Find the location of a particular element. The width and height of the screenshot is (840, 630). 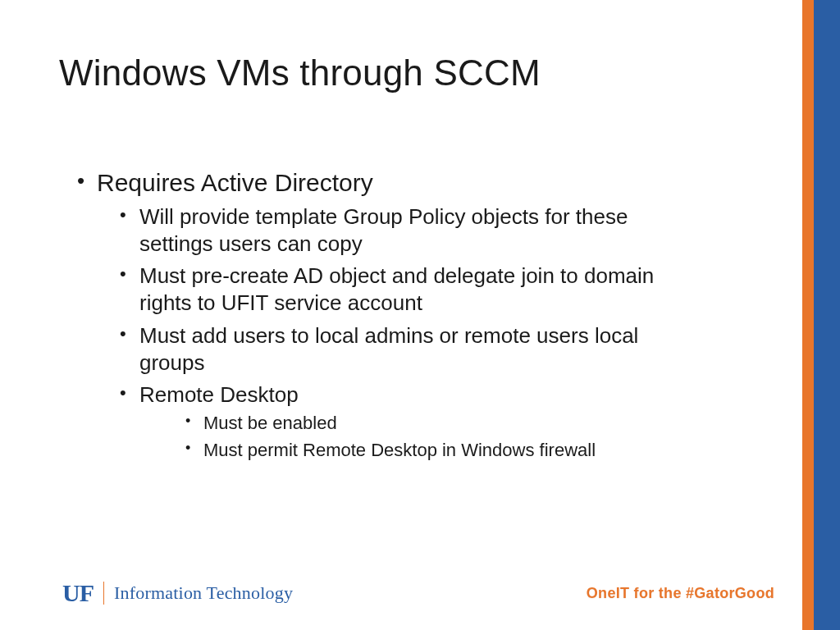

bullet-text: Must permit Remote Desktop in Windows fi… is located at coordinates (399, 450).